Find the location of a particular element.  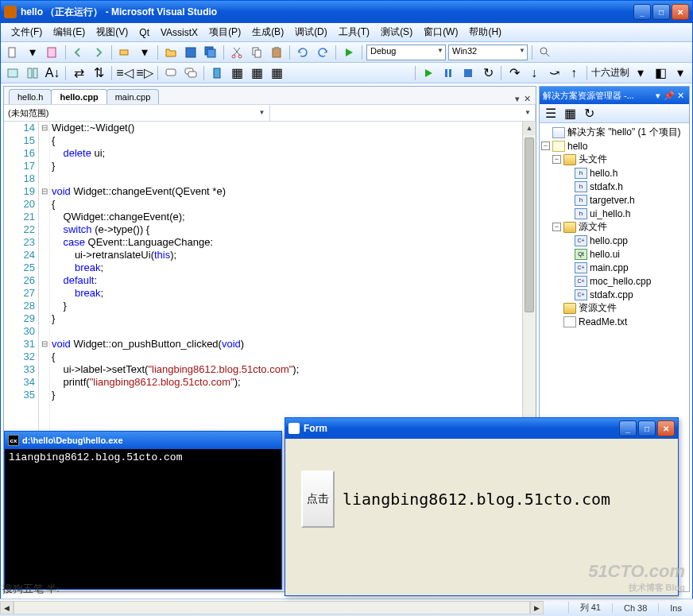

tree-file-targetver-h: htargetver.h is located at coordinates (614, 200).